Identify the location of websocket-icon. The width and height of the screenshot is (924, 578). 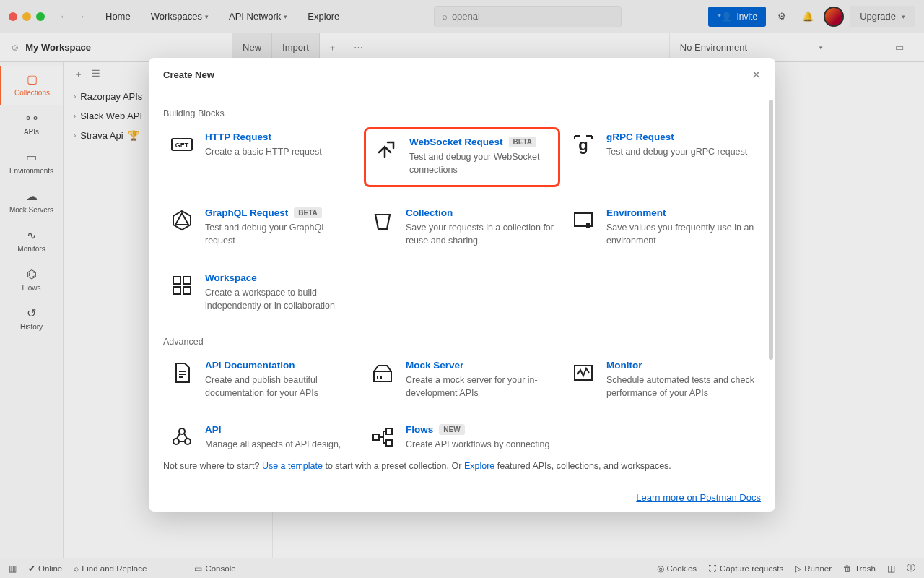
(386, 150).